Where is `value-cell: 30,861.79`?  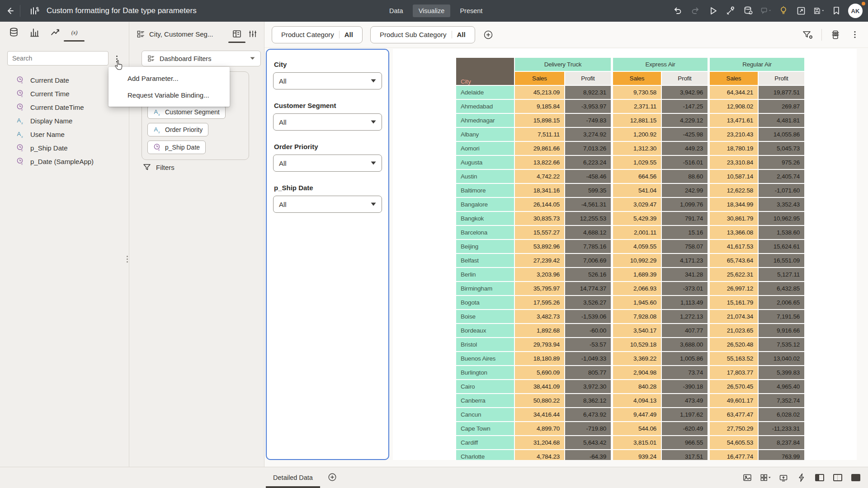
value-cell: 30,861.79 is located at coordinates (733, 219).